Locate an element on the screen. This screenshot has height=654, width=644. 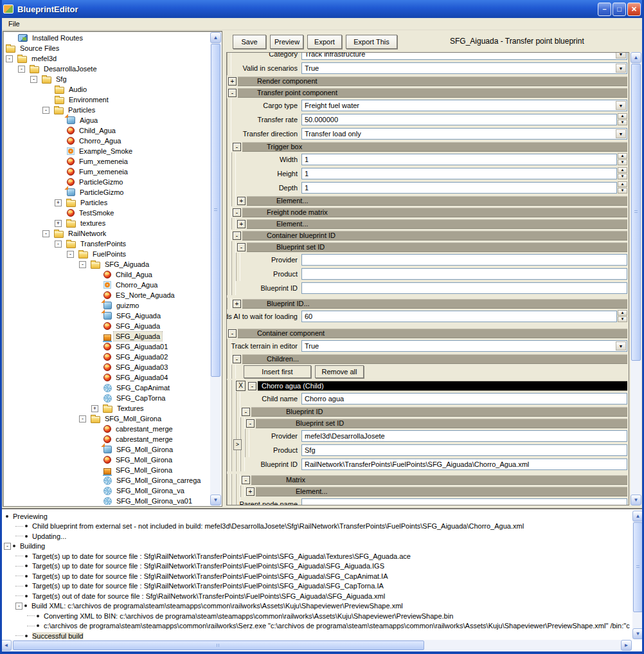
form-scrollbar: ▲ ▼ is located at coordinates (636, 279).